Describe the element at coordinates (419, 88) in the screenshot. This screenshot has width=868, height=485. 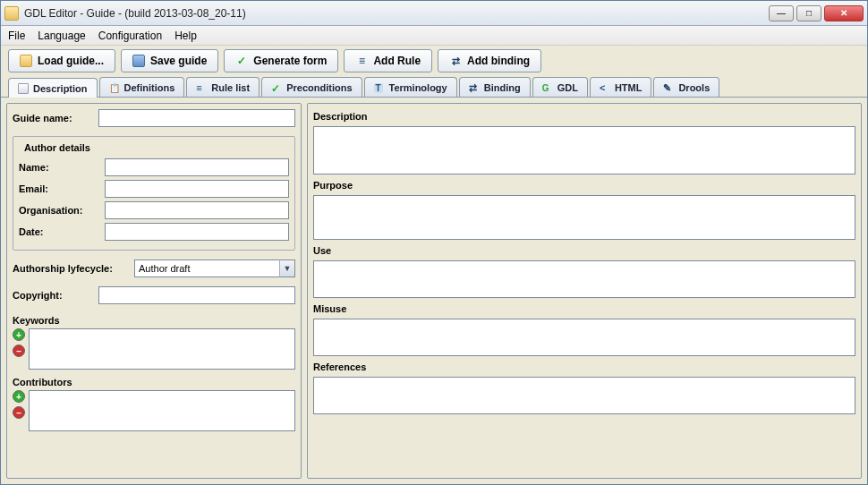
I see `tab-terminology-label: Terminology` at that location.